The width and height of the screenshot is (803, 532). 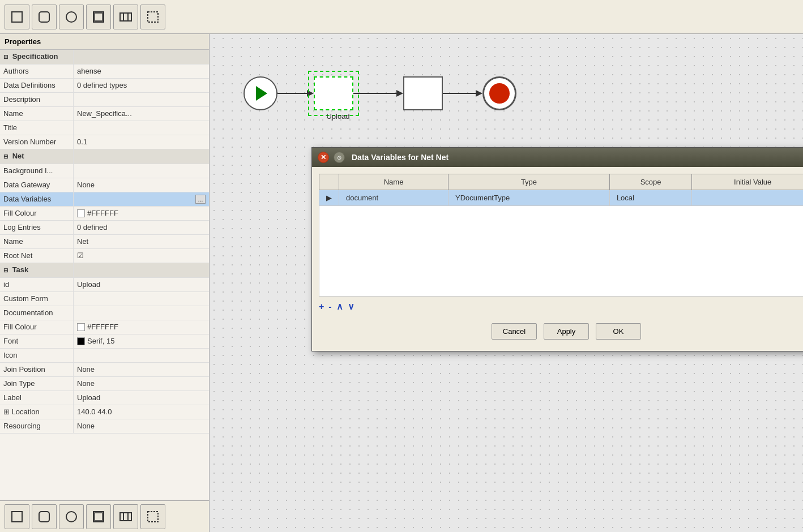 I want to click on prop-location-value: 140.0 44.0, so click(x=142, y=412).